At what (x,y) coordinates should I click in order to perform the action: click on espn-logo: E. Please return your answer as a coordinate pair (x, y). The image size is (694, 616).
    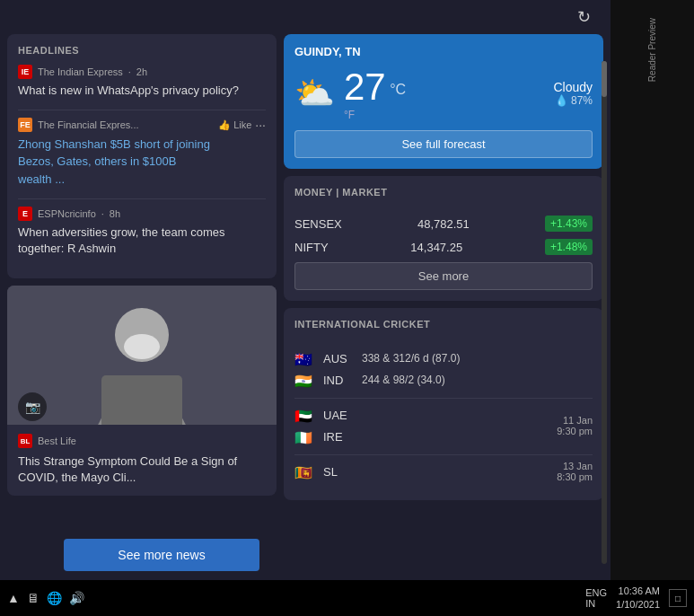
    Looking at the image, I should click on (25, 214).